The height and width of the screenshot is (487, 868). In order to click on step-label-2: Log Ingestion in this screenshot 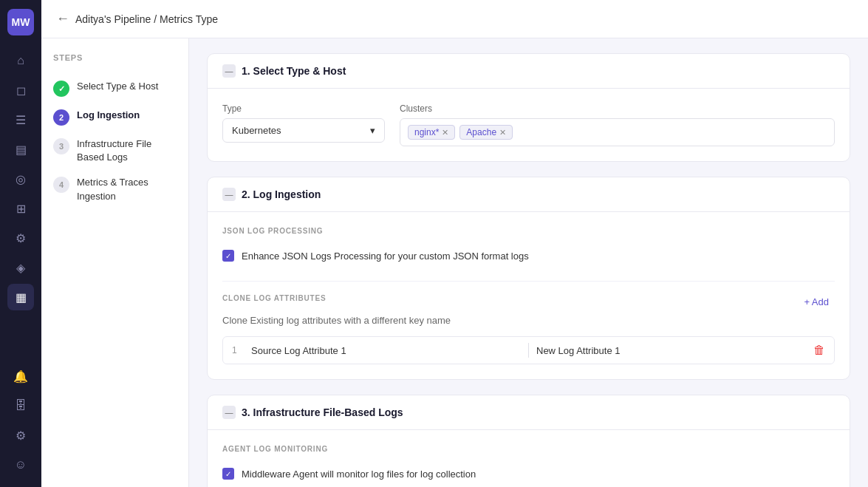, I will do `click(108, 115)`.